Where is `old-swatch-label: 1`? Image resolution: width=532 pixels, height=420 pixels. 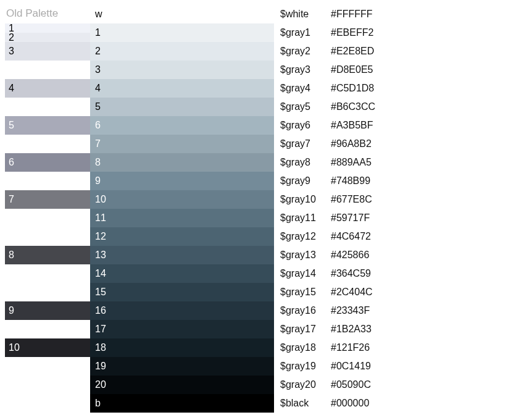
old-swatch-label: 1 is located at coordinates (11, 28).